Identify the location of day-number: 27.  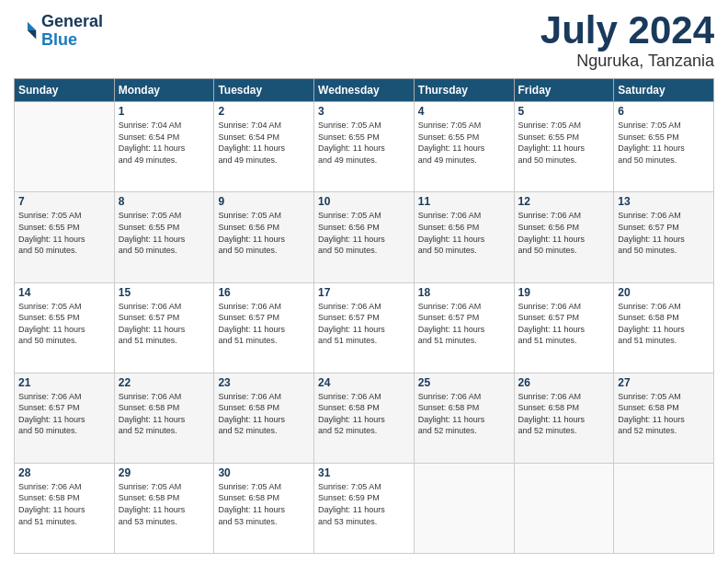
(664, 383).